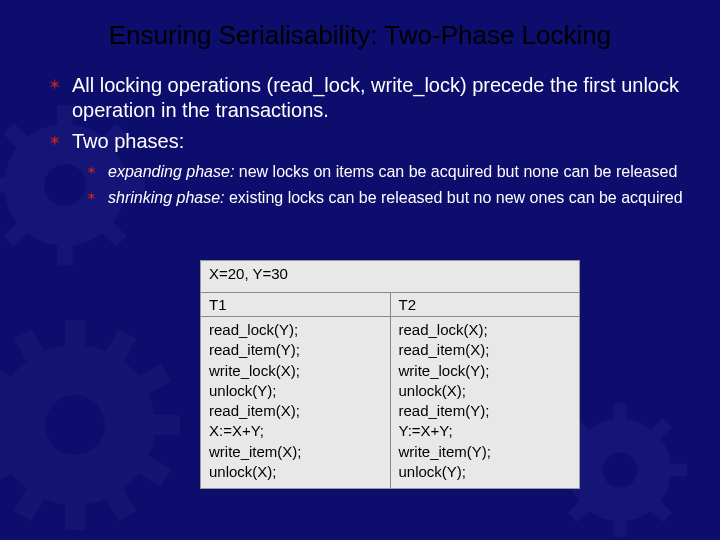  What do you see at coordinates (486, 330) in the screenshot?
I see `table-cell: read_lock(X);` at bounding box center [486, 330].